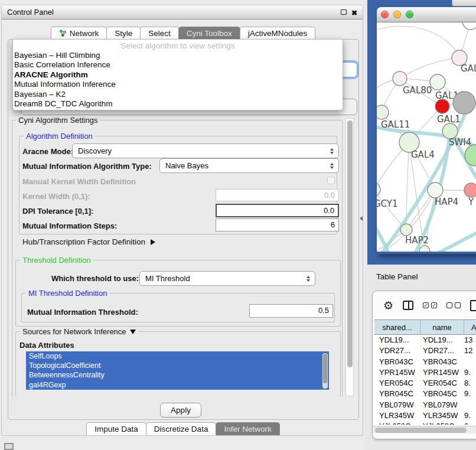 The width and height of the screenshot is (476, 450). Describe the element at coordinates (181, 429) in the screenshot. I see `tab-discretize-data: Discretize Data` at that location.